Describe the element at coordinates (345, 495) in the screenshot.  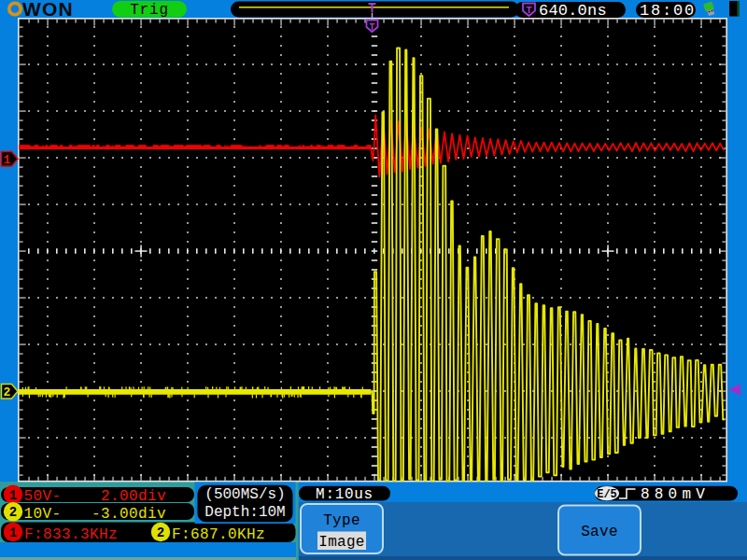
I see `svg-text: M:10us` at that location.